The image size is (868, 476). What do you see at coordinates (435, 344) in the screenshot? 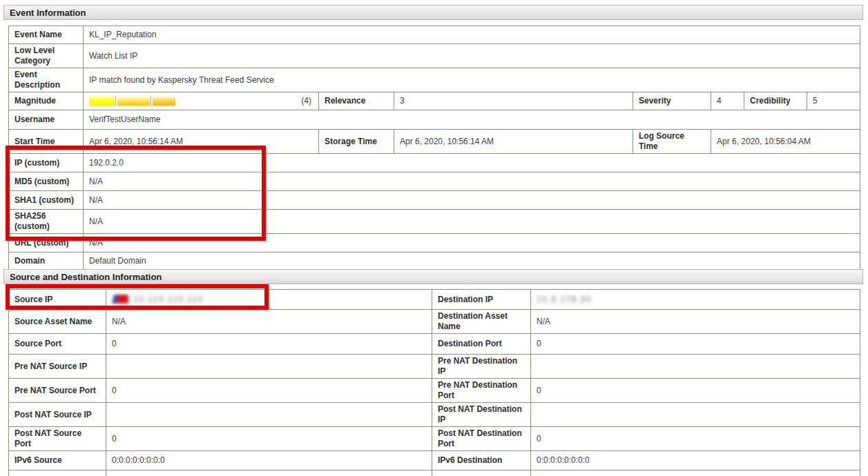
I see `port-row: Source Port 0 Destination Port 0` at bounding box center [435, 344].